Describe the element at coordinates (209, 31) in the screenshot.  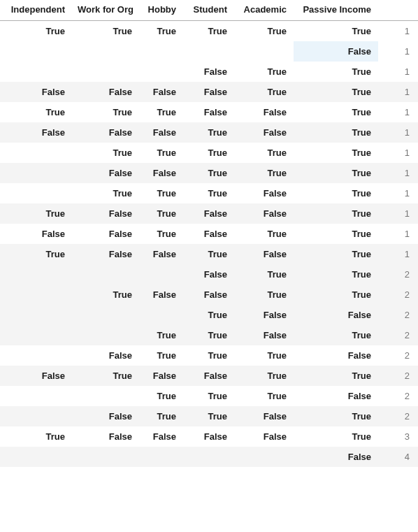
I see `table-row: TrueTrueTrueTrueTrueTrue1` at that location.